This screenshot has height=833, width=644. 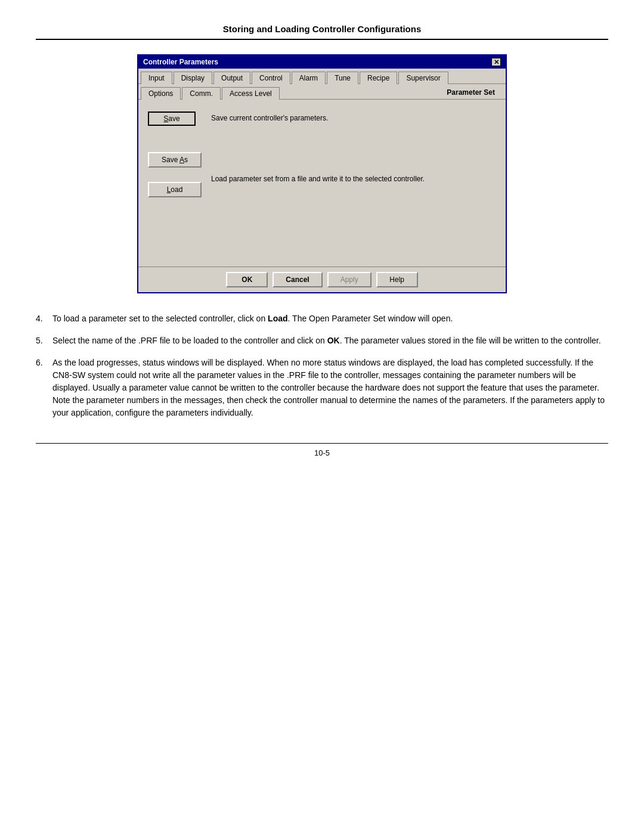 What do you see at coordinates (471, 93) in the screenshot?
I see `tab-parameter-set-label: Parameter Set` at bounding box center [471, 93].